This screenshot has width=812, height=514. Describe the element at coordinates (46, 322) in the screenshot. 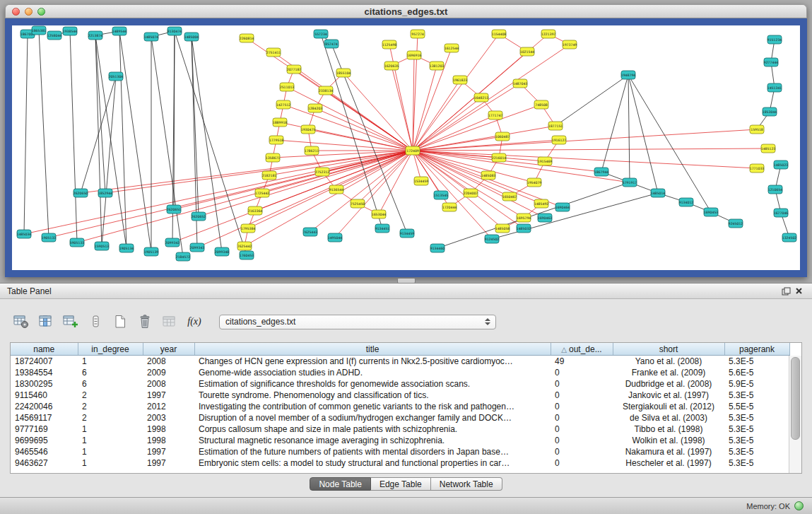

I see `select-columns-icon` at that location.